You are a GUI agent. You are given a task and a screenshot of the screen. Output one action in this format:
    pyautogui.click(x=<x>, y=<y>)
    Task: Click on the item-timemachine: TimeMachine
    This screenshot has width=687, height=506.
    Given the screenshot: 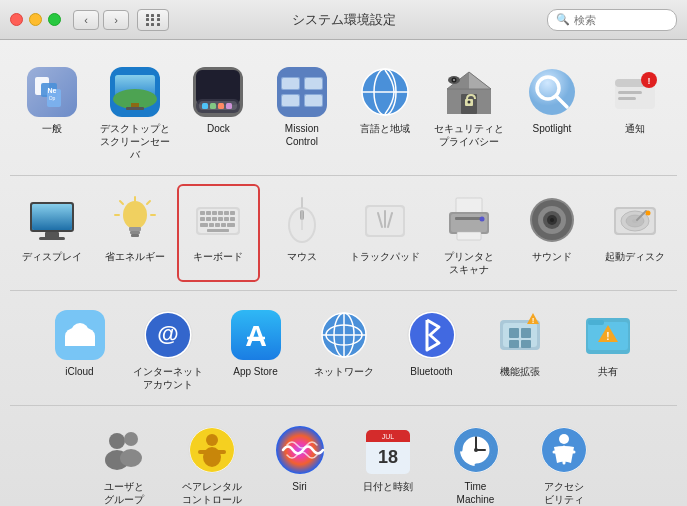 What is the action you would take?
    pyautogui.click(x=476, y=460)
    